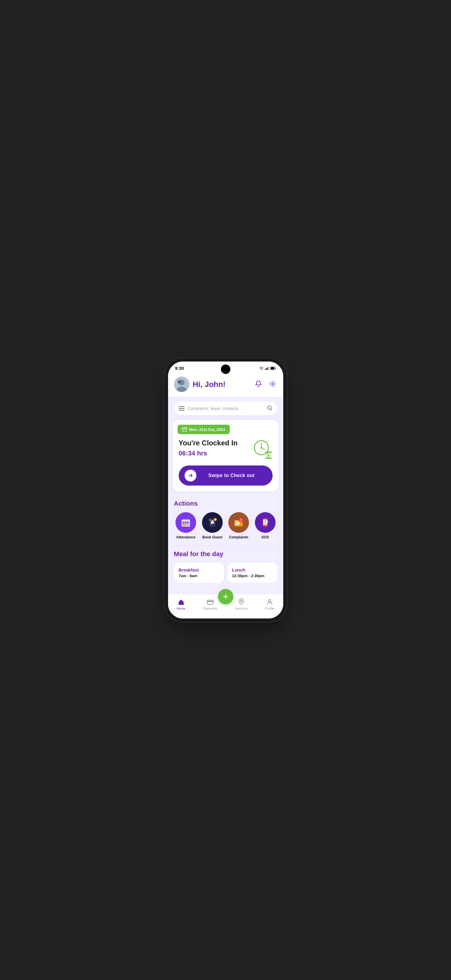 The width and height of the screenshot is (451, 980). What do you see at coordinates (214, 453) in the screenshot?
I see `clock-time: 06:34 hrs` at bounding box center [214, 453].